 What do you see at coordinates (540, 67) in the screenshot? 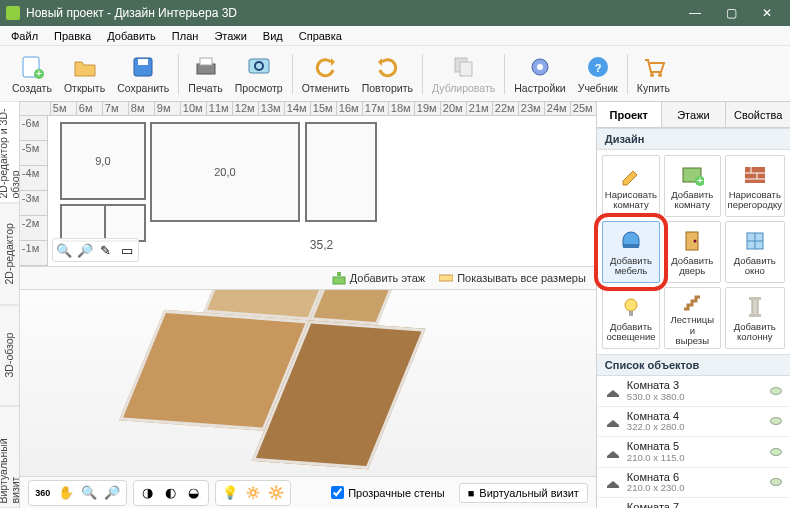
I see `gear-icon` at bounding box center [540, 67].